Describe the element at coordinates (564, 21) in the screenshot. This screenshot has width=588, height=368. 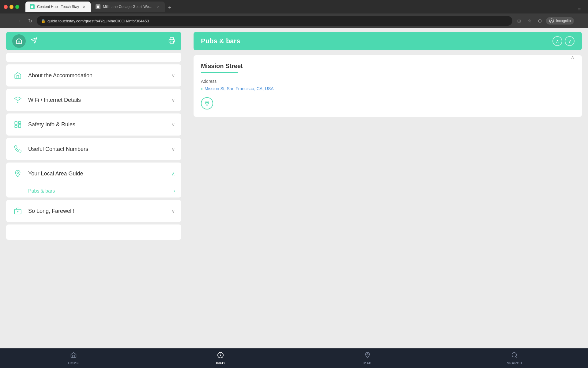
I see `incognito-label: Incognito` at that location.